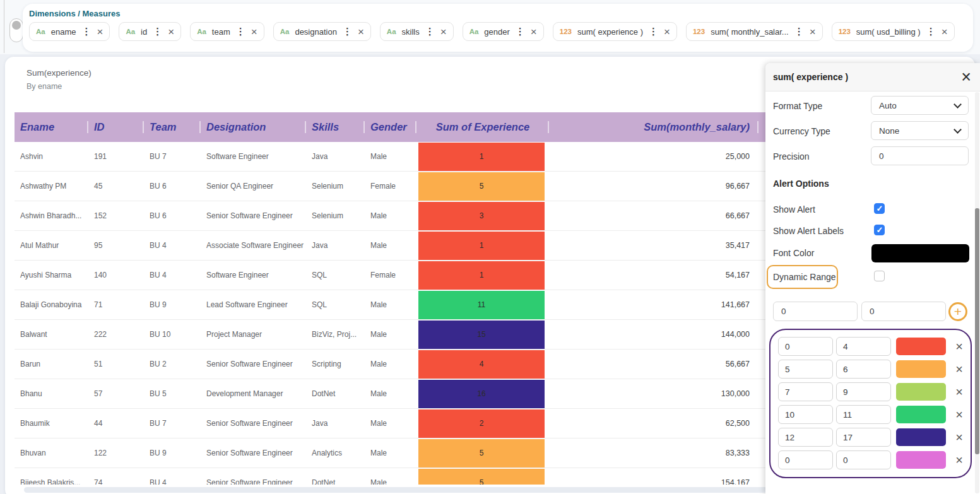 The width and height of the screenshot is (980, 494). Describe the element at coordinates (654, 423) in the screenshot. I see `cell-monthly-salary: 62,500` at that location.